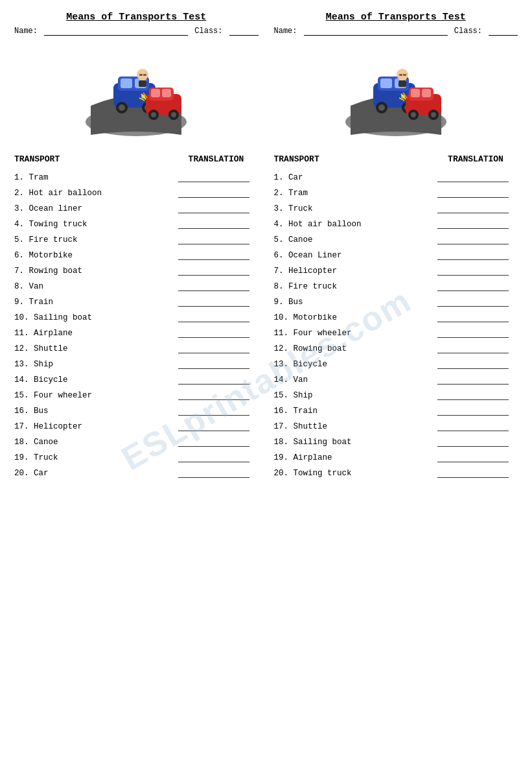  Describe the element at coordinates (34, 302) in the screenshot. I see `item-text: 9. Train` at that location.